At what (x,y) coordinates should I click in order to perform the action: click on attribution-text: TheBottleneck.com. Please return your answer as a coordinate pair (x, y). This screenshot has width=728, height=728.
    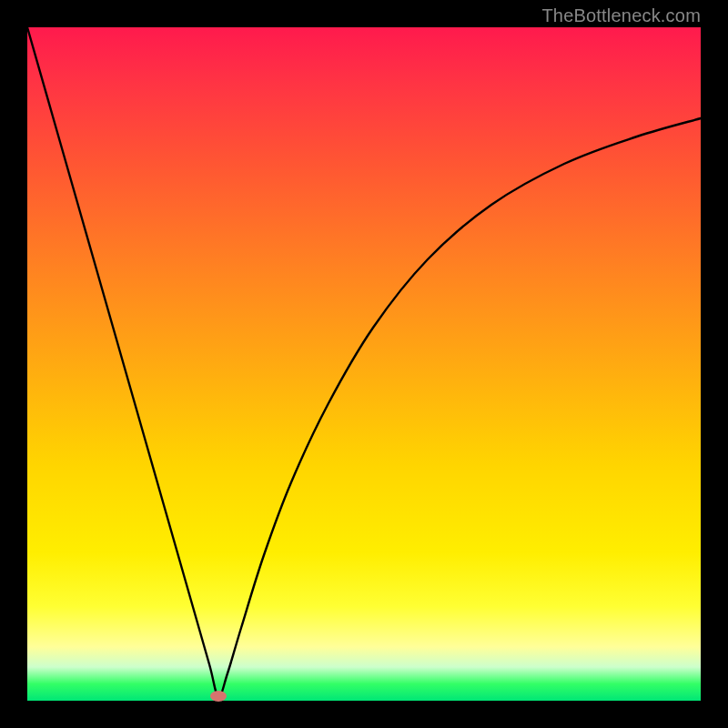
    Looking at the image, I should click on (621, 16).